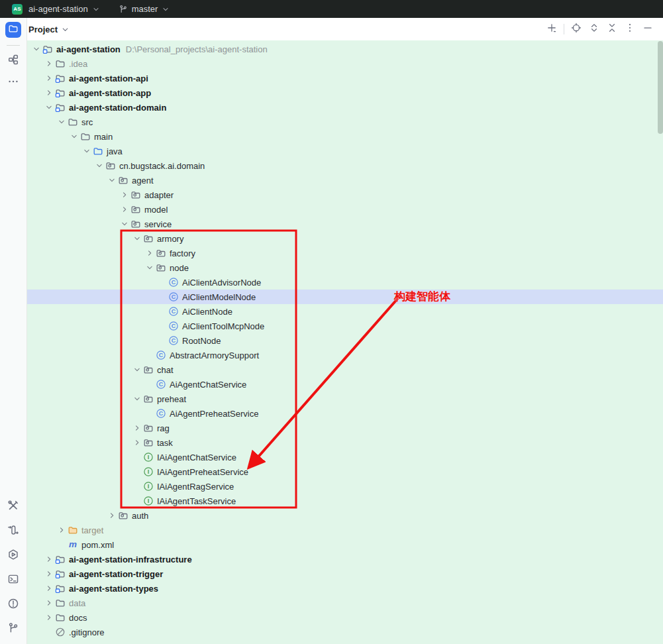 The height and width of the screenshot is (644, 663). Describe the element at coordinates (13, 556) in the screenshot. I see `tool-stripe-services-button` at that location.